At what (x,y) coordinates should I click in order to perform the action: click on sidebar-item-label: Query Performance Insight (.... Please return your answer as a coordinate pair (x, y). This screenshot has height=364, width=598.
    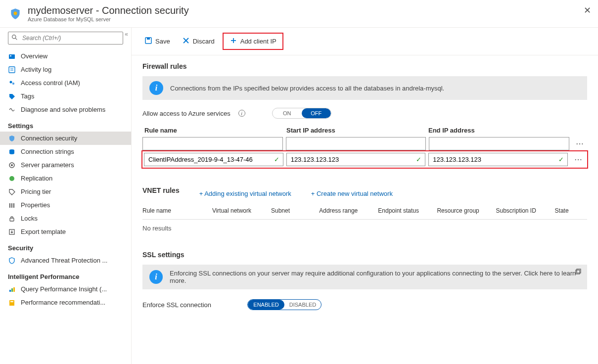
    Looking at the image, I should click on (64, 289).